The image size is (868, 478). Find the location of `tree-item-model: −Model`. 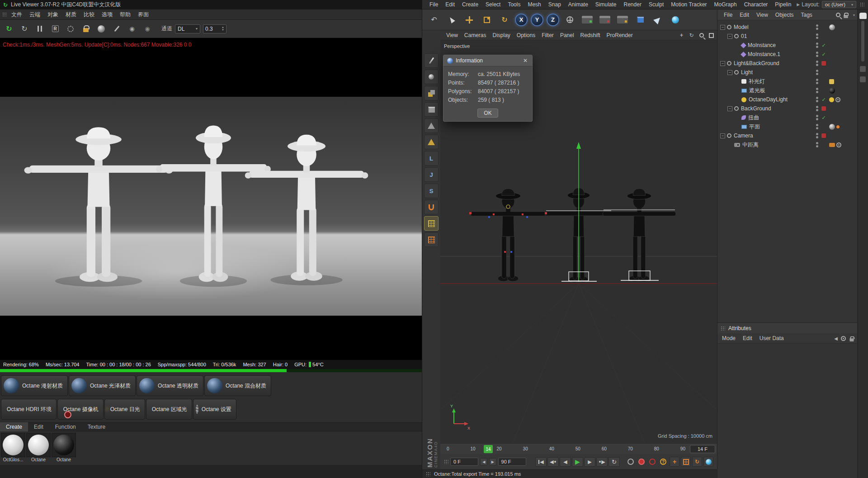

tree-item-model: −Model is located at coordinates (788, 27).